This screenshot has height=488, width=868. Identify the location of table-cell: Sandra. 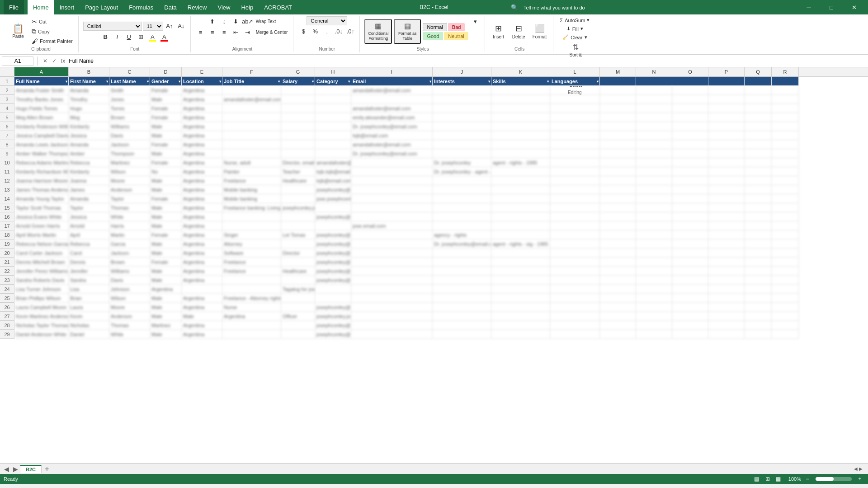
(89, 280).